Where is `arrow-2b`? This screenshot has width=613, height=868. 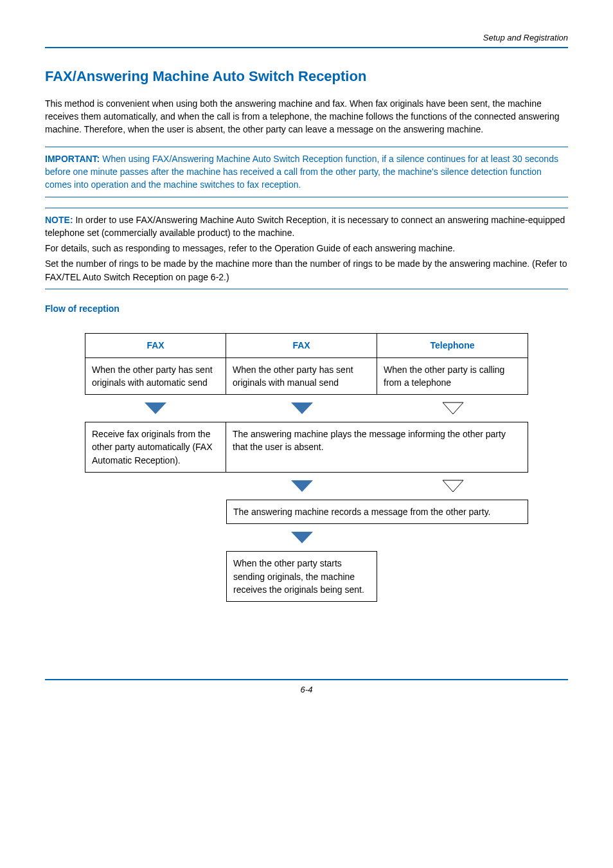
arrow-2b is located at coordinates (302, 486).